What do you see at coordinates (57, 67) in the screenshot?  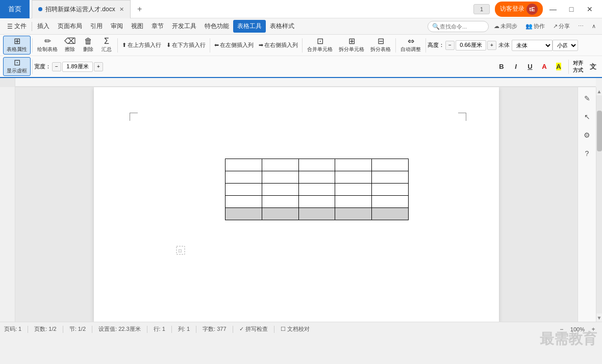 I see `width-decrease-button: −` at bounding box center [57, 67].